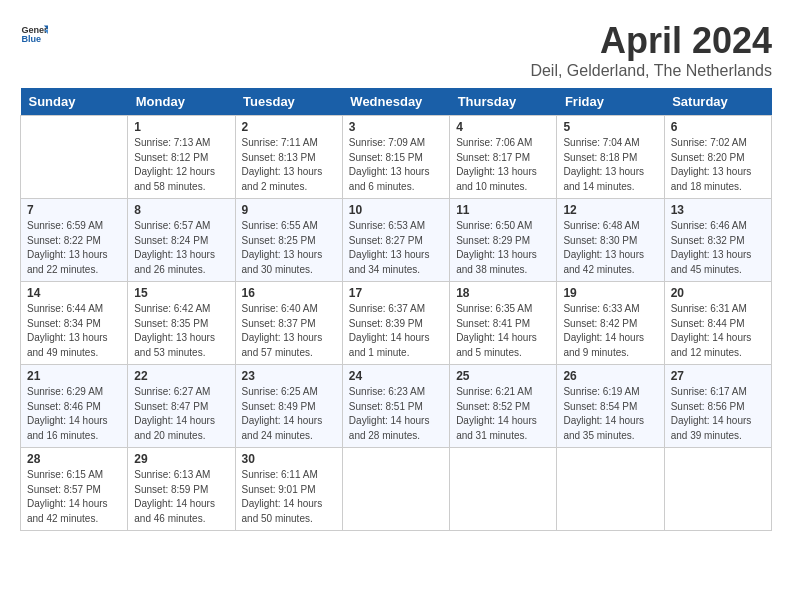  What do you see at coordinates (288, 406) in the screenshot?
I see `calendar-cell: 23Sunrise: 6:25 AM Sunset: 8:49 PM Dayli…` at bounding box center [288, 406].